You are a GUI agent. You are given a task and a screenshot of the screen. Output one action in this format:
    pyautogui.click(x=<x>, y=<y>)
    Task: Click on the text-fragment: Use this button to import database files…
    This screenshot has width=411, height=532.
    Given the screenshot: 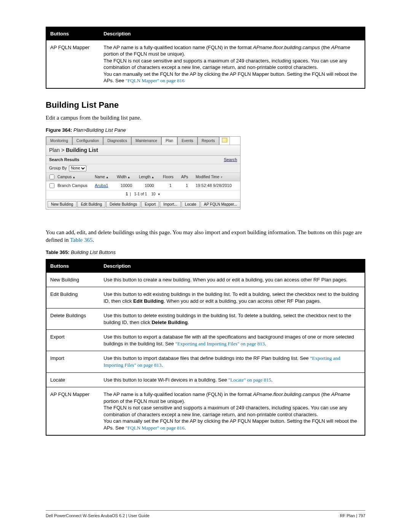 What is the action you would take?
    pyautogui.click(x=207, y=358)
    